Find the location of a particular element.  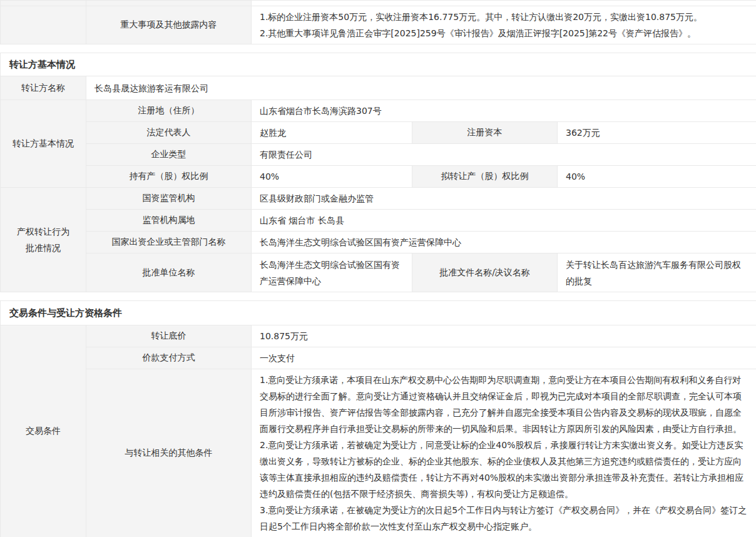

group-label-approval-info: 产权转让行为 批准情况 is located at coordinates (44, 240).